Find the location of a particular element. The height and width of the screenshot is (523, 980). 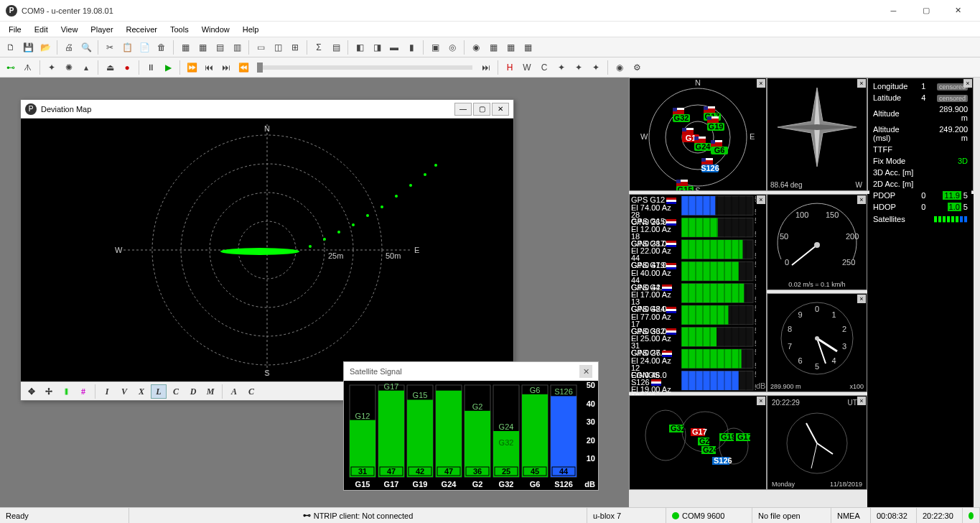

devbtn-d: D is located at coordinates (193, 392).